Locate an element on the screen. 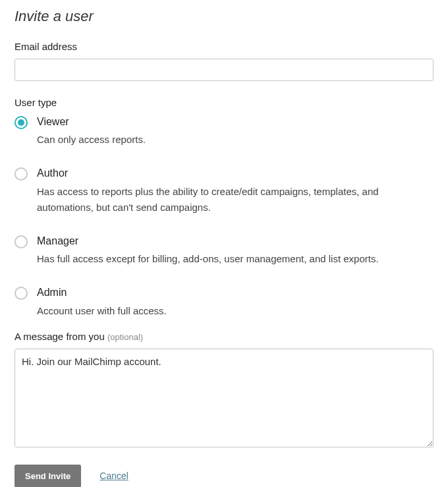 The height and width of the screenshot is (487, 448). message-label: A message from you (optional) is located at coordinates (224, 336).